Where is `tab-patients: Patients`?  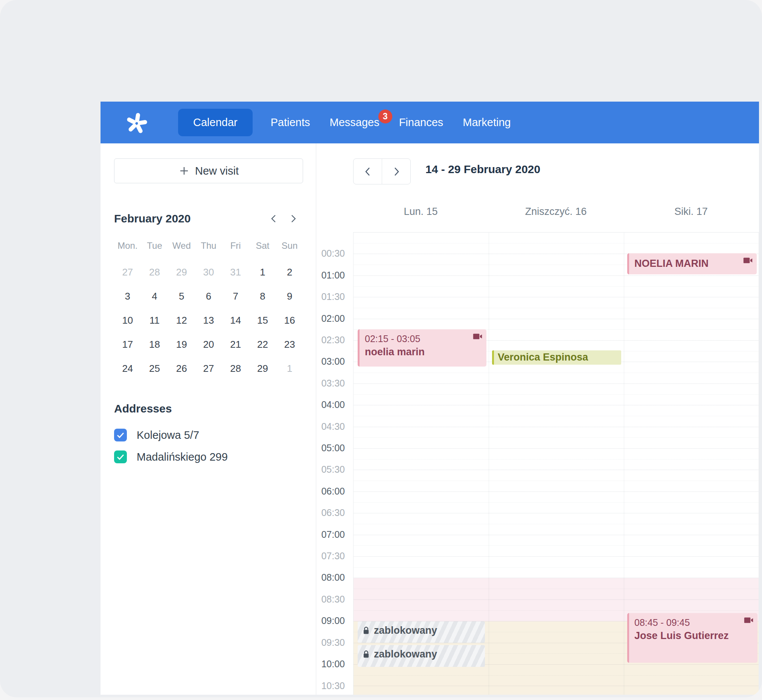
tab-patients: Patients is located at coordinates (290, 123).